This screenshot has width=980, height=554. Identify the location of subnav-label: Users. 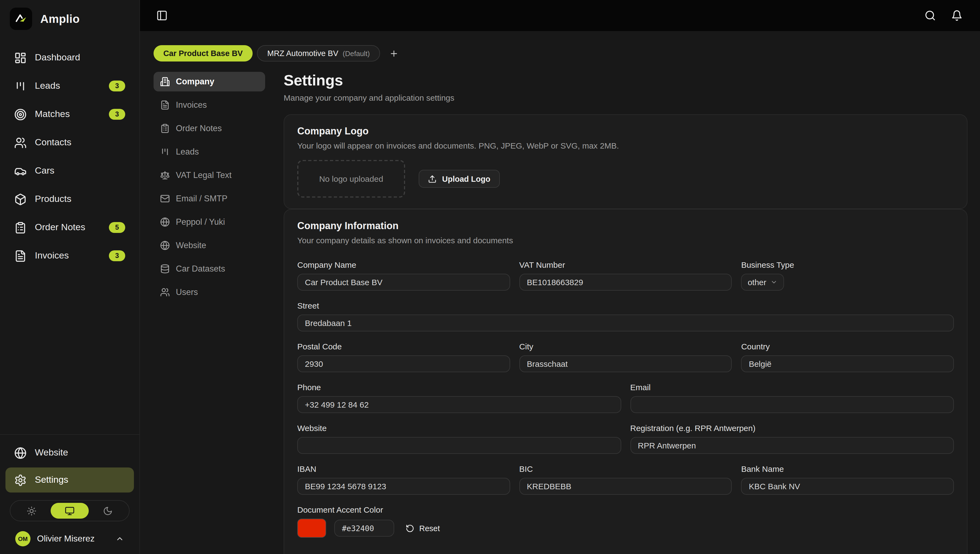
(187, 292).